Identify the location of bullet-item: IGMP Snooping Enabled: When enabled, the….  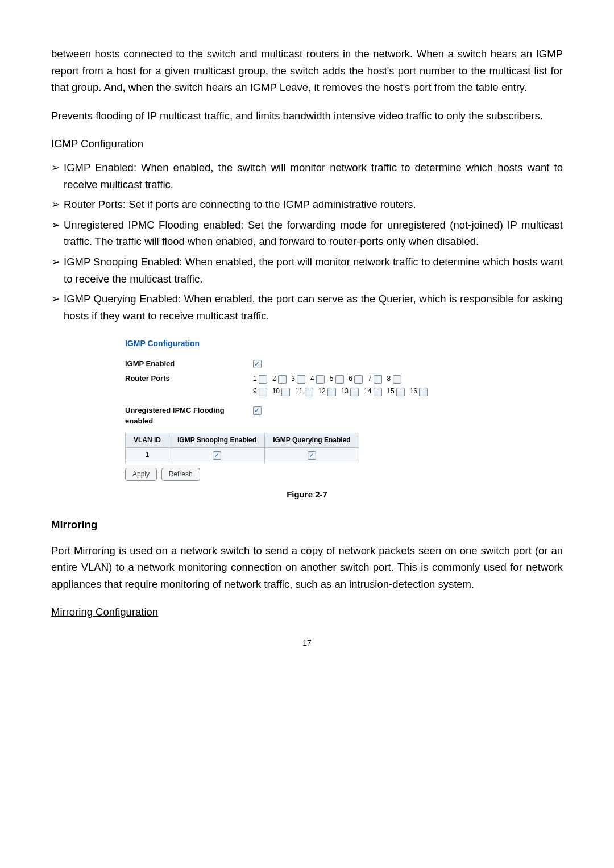
(307, 271).